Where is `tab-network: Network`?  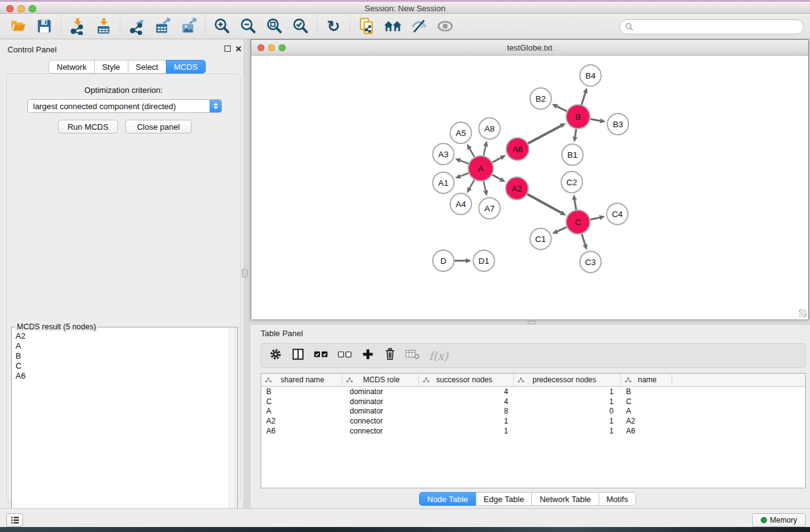
tab-network: Network is located at coordinates (72, 67).